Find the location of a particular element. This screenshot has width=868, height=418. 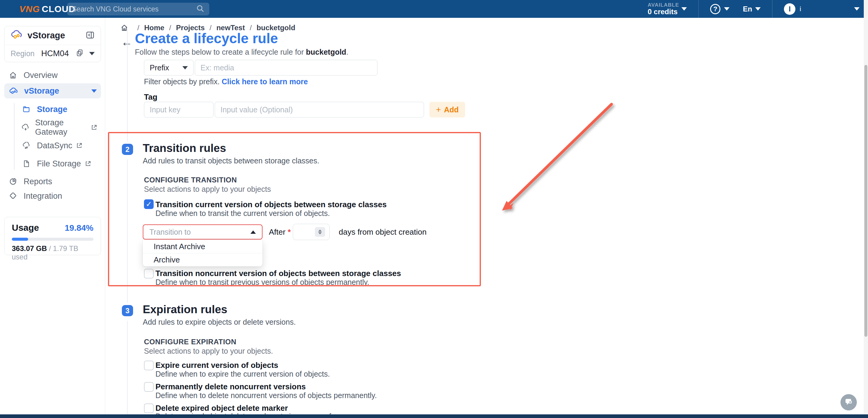

sidebar-item-label: Overview is located at coordinates (40, 75).